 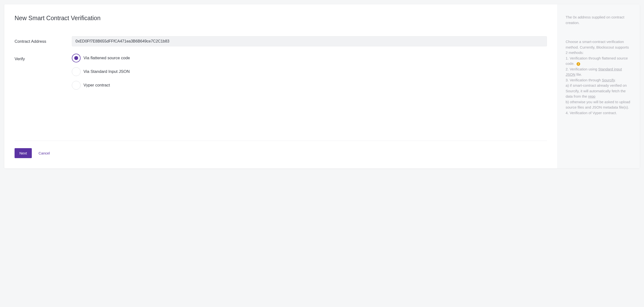 I want to click on sourcify-link: Sourcify, so click(x=608, y=80).